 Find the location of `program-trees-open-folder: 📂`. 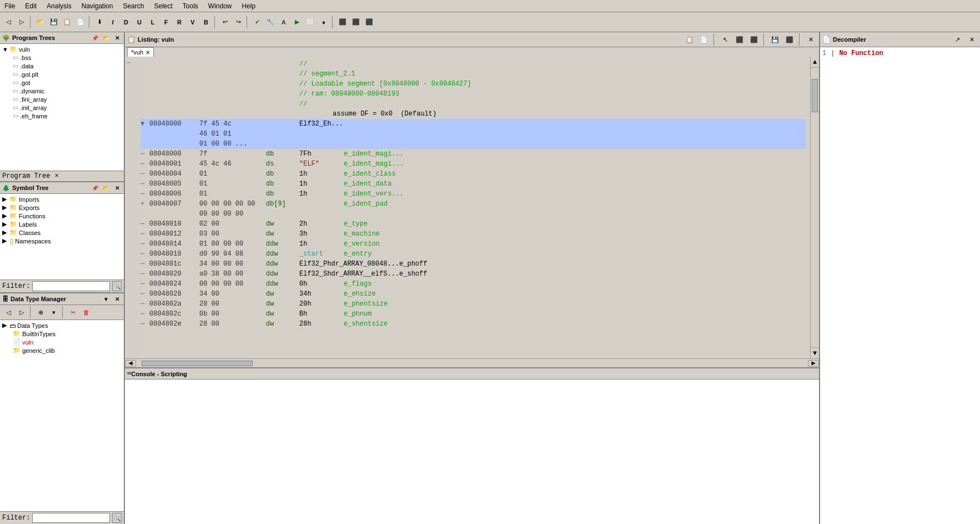

program-trees-open-folder: 📂 is located at coordinates (106, 38).